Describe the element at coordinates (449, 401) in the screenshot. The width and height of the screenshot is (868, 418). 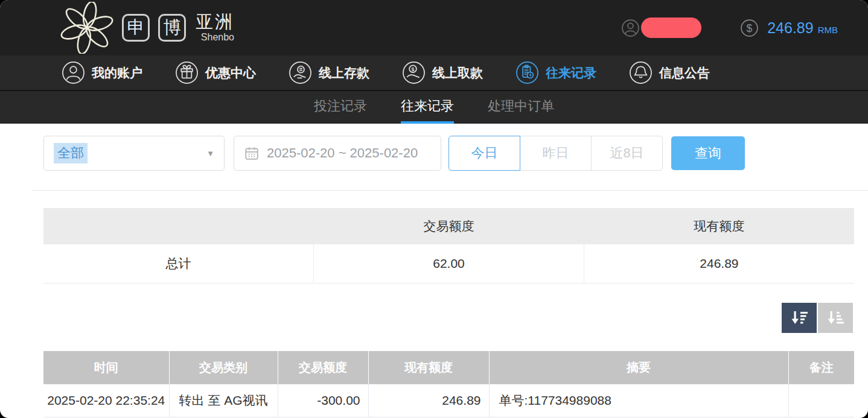
I see `table-row: 2025-02-20 22:35:24 转出 至 AG视讯 -300.00 24…` at that location.